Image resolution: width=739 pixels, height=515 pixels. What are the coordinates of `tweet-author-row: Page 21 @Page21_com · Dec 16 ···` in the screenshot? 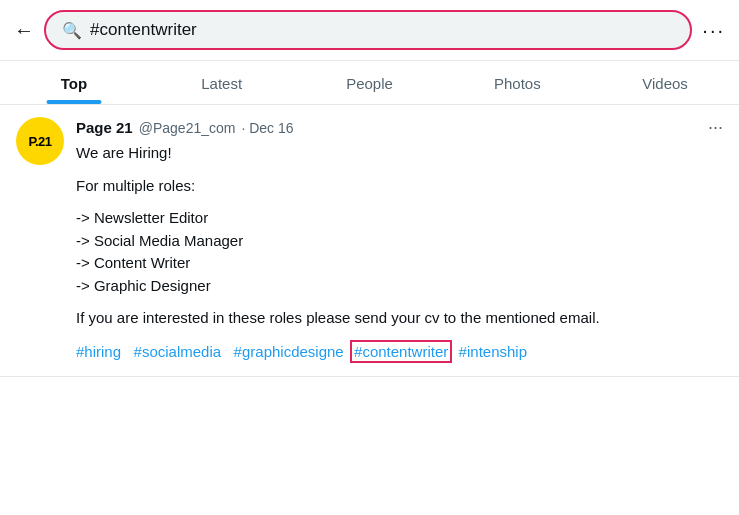 It's located at (400, 128).